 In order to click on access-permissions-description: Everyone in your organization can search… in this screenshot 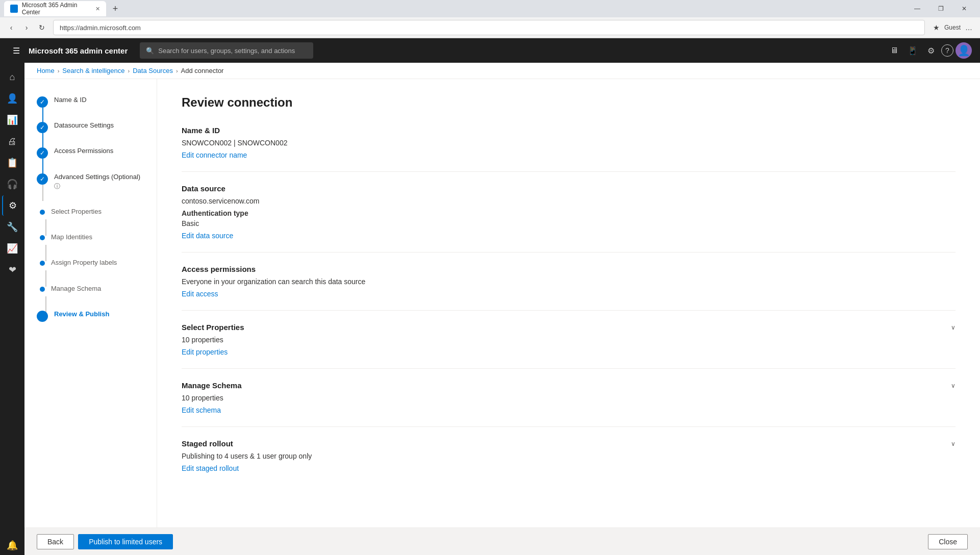, I will do `click(568, 282)`.